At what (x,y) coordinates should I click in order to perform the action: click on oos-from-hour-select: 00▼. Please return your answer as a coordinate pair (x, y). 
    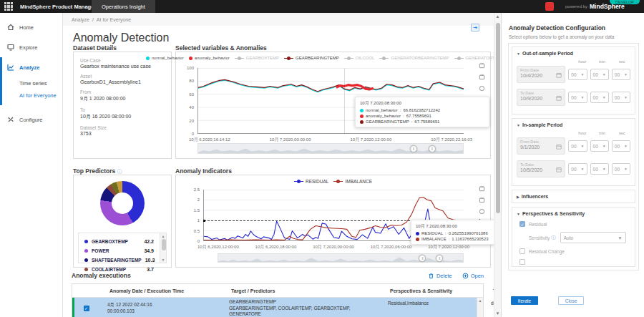
    Looking at the image, I should click on (577, 74).